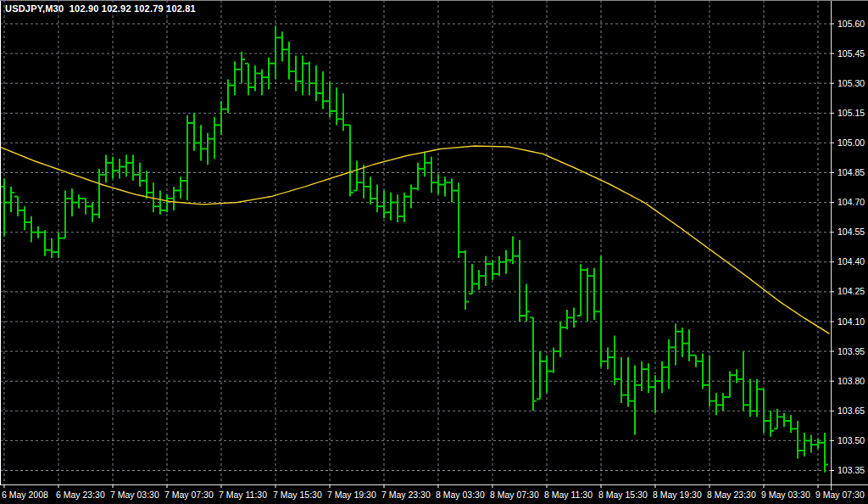  Describe the element at coordinates (851, 232) in the screenshot. I see `price-axis-label: 104.55` at that location.